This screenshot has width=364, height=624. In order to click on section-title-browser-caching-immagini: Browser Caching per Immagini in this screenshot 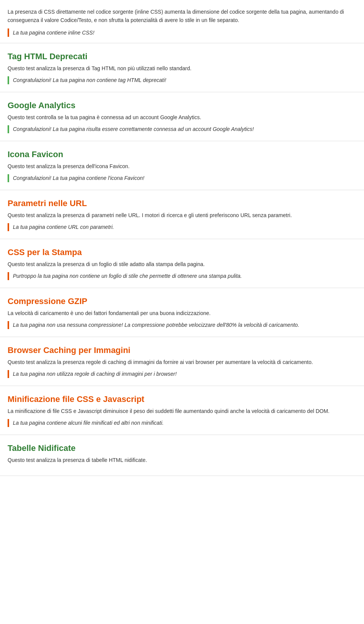, I will do `click(182, 350)`.